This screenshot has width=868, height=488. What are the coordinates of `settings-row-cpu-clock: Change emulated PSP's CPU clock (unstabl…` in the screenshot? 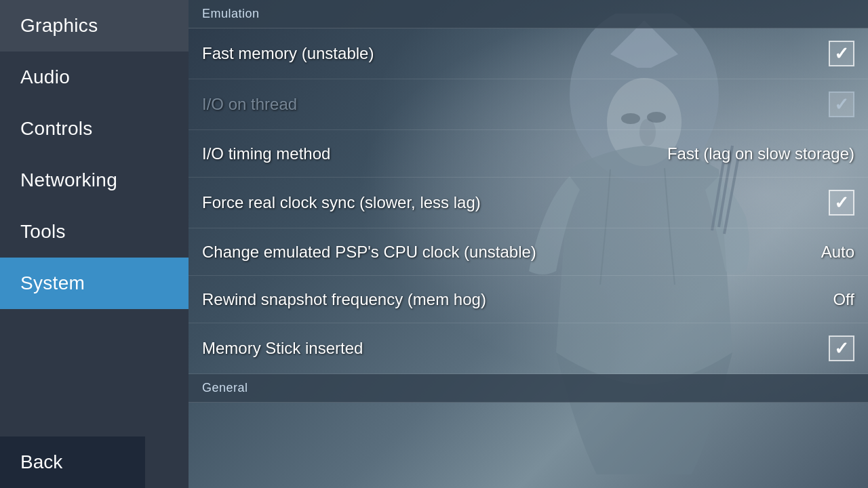 It's located at (528, 252).